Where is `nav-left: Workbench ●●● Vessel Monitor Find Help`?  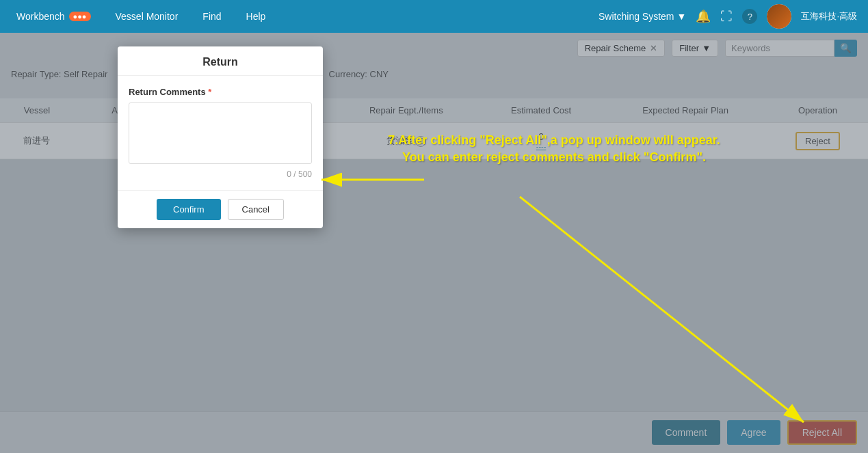
nav-left: Workbench ●●● Vessel Monitor Find Help is located at coordinates (141, 16).